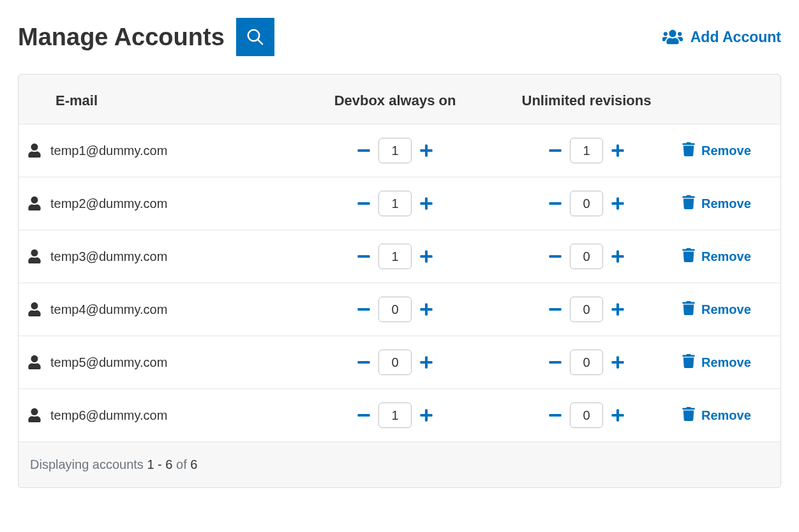 This screenshot has width=799, height=532. What do you see at coordinates (722, 37) in the screenshot?
I see `add-account-button: Add Account` at bounding box center [722, 37].